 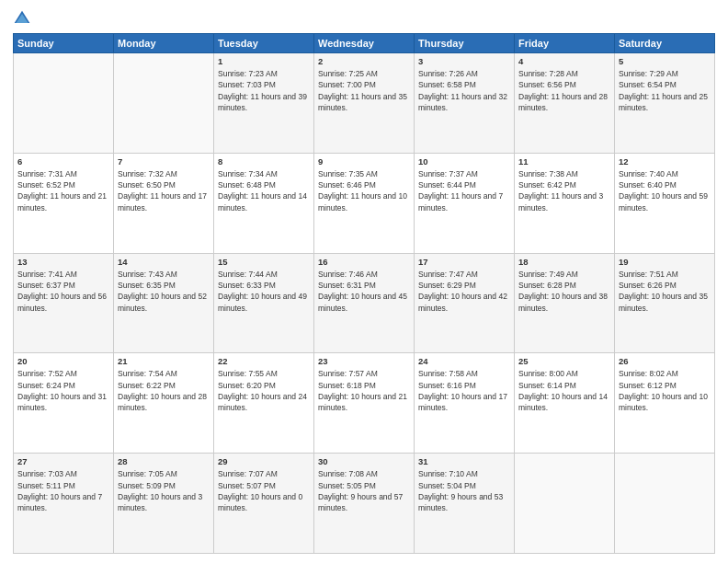 I want to click on day-number: 10, so click(x=464, y=162).